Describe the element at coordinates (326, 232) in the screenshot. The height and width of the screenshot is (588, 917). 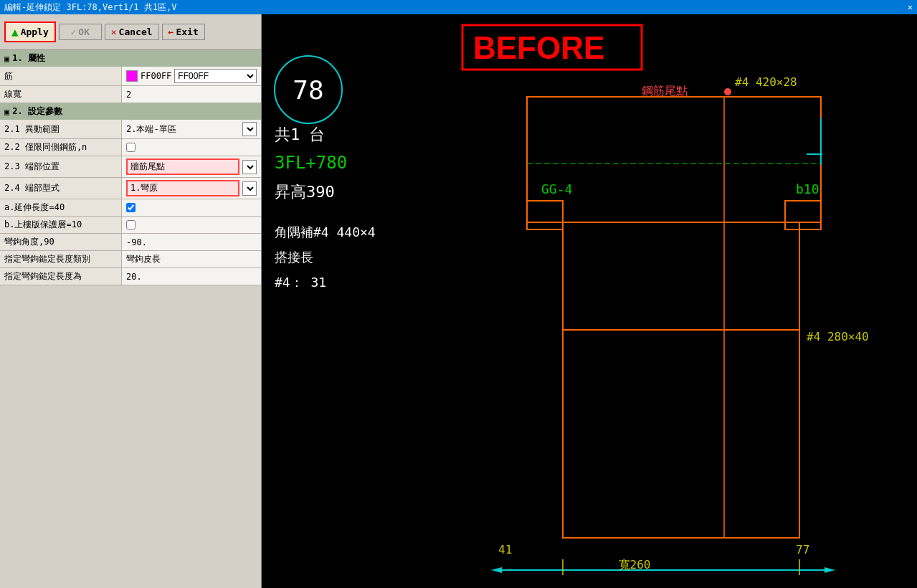
I see `corner-text: 角隅補#4 440×4` at that location.